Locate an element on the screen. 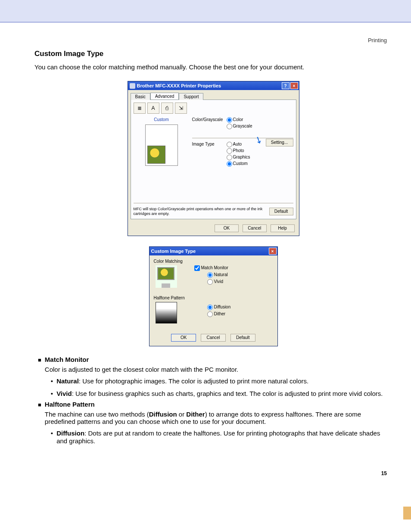  app-icon is located at coordinates (133, 86).